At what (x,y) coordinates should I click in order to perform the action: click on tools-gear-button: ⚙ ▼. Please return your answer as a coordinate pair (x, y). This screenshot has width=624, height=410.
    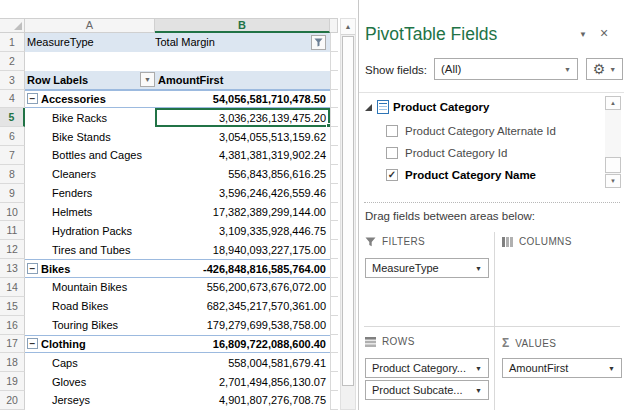
    Looking at the image, I should click on (604, 69).